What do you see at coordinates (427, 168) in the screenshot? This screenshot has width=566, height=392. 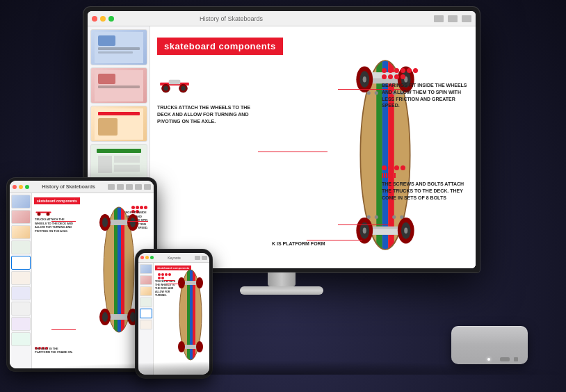 I see `bolts-dots` at bounding box center [427, 168].